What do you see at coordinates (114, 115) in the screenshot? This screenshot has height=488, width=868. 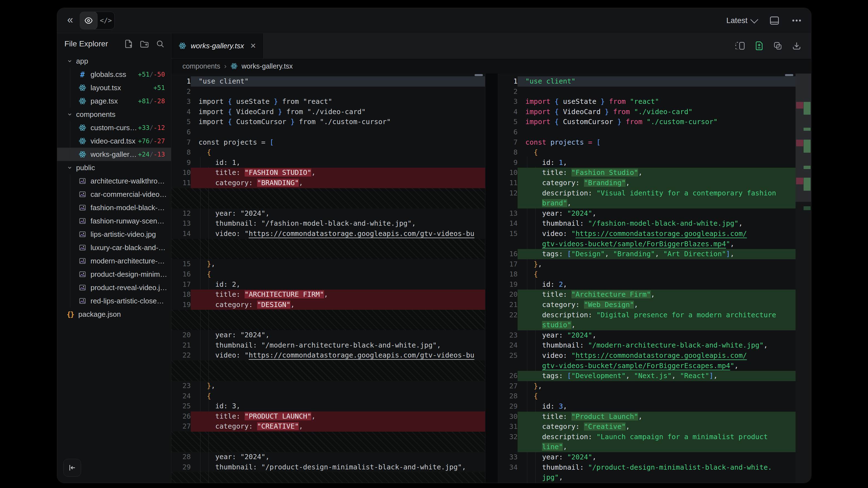 I see `tree-folder-components: components` at bounding box center [114, 115].